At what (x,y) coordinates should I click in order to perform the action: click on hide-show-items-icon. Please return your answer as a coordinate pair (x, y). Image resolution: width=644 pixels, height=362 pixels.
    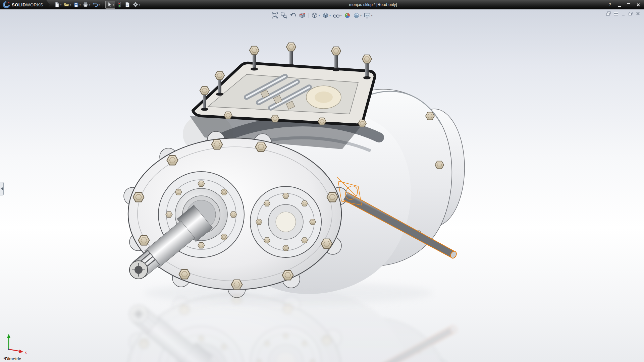
    Looking at the image, I should click on (336, 15).